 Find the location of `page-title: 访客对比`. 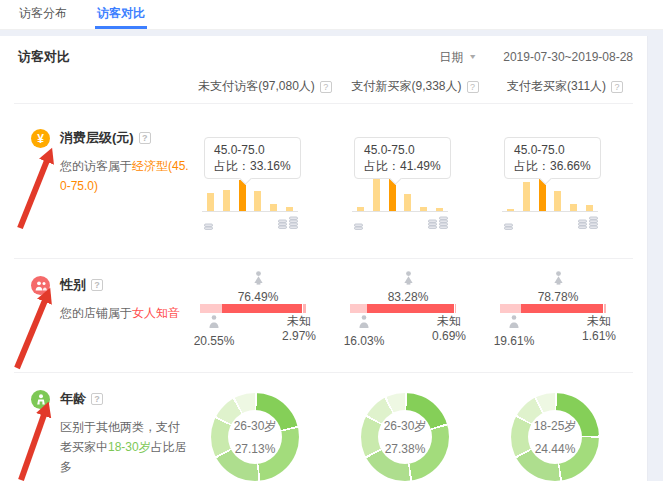

page-title: 访客对比 is located at coordinates (44, 57).